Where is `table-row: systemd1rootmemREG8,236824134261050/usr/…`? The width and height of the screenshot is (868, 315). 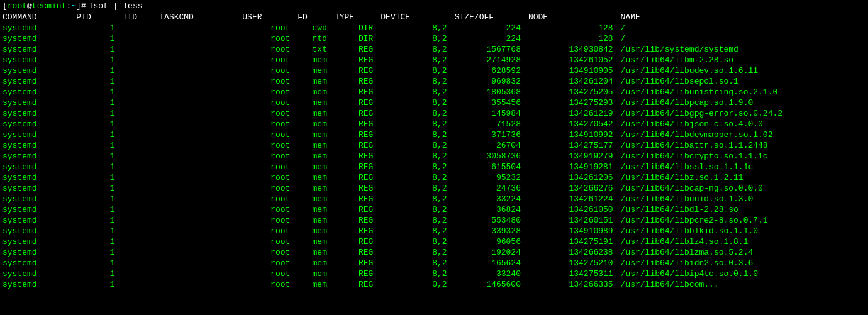
table-row: systemd1rootmemREG8,236824134261050/usr/… is located at coordinates (434, 210).